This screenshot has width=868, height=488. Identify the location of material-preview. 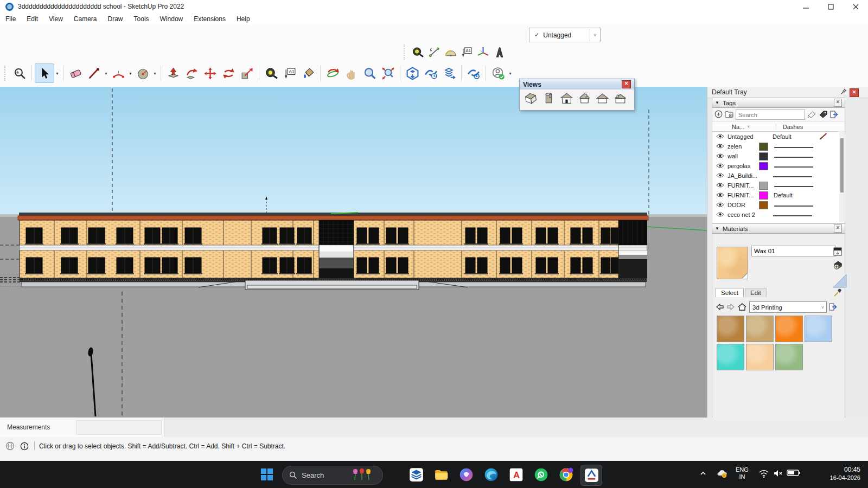
(732, 263).